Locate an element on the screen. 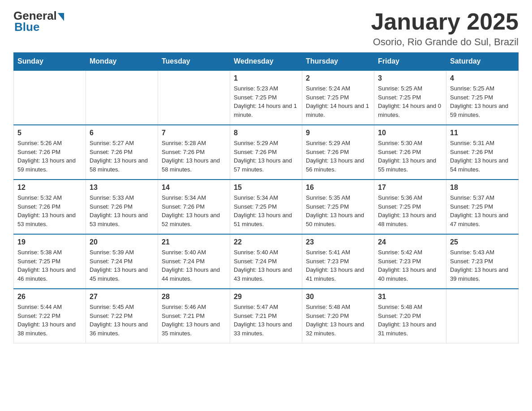  day-number: 8 is located at coordinates (266, 133).